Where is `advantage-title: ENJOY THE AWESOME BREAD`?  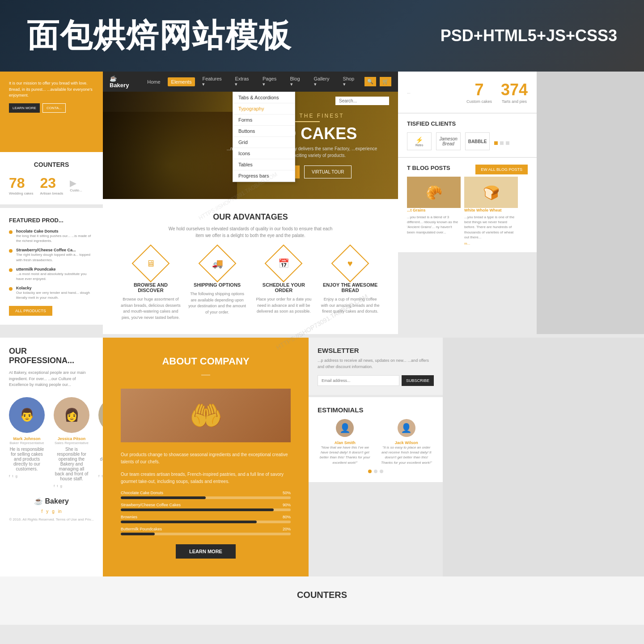
advantage-title: ENJOY THE AWESOME BREAD is located at coordinates (350, 288).